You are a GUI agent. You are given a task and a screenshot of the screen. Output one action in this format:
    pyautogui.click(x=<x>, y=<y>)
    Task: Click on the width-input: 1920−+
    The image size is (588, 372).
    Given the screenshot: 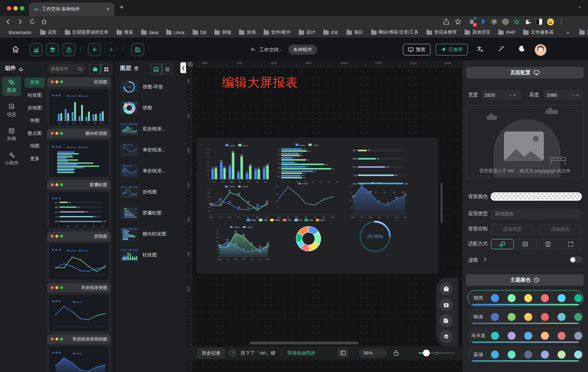 What is the action you would take?
    pyautogui.click(x=501, y=95)
    